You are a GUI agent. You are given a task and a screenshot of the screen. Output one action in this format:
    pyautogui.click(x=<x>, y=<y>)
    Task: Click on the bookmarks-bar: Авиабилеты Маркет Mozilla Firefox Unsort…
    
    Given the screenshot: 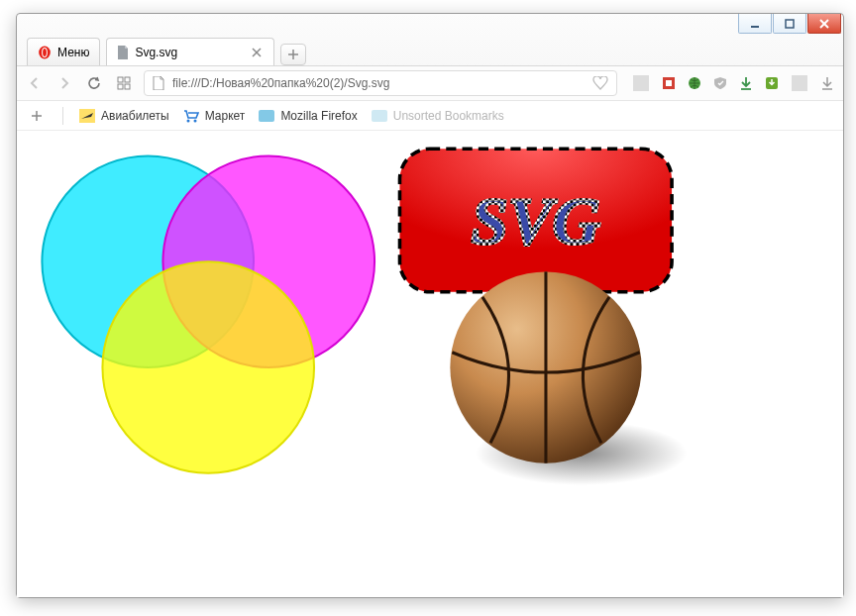 What is the action you would take?
    pyautogui.click(x=430, y=116)
    